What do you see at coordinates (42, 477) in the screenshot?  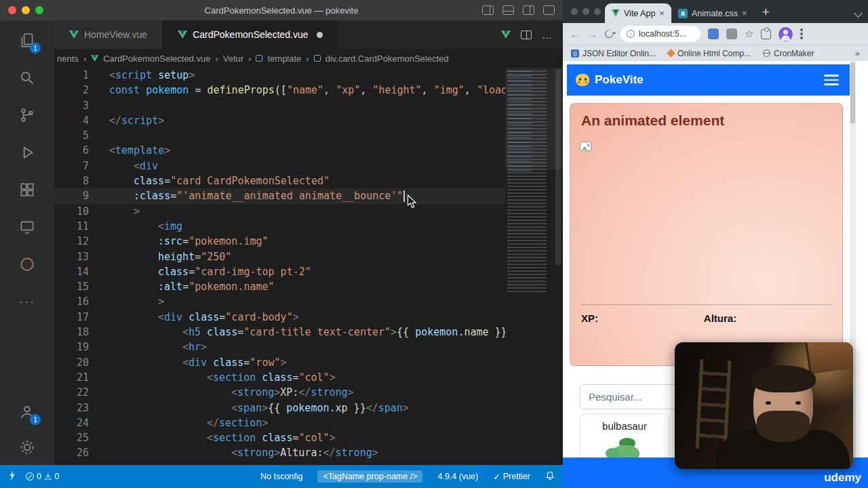 I see `problems-indicator: 0 ⚠ 0` at bounding box center [42, 477].